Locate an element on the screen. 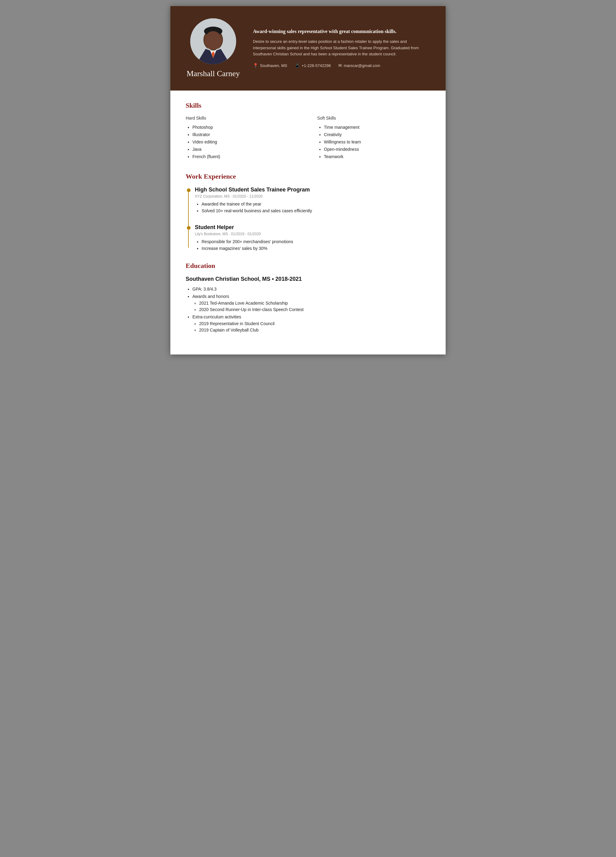 The image size is (616, 857). activities-sublist: 2019 Representative in Student Council 2… is located at coordinates (311, 327).